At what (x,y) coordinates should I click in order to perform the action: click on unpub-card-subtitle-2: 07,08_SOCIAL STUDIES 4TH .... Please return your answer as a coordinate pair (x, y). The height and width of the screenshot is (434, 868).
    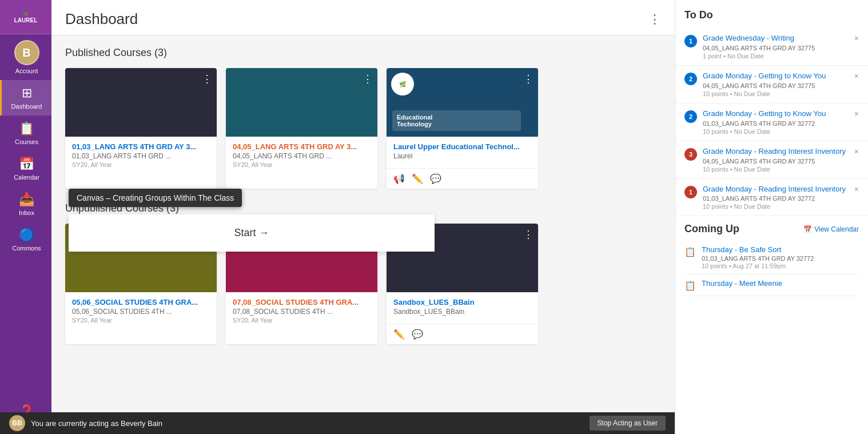
    Looking at the image, I should click on (302, 312).